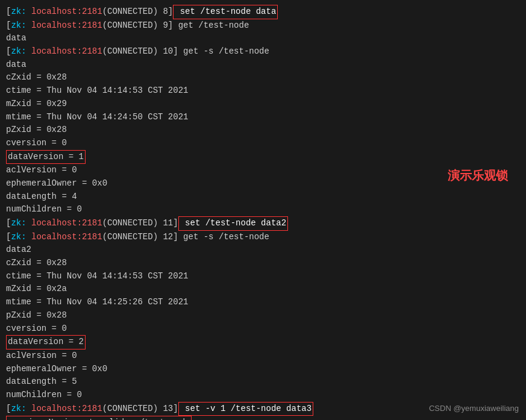  Describe the element at coordinates (263, 104) in the screenshot. I see `terminal-line: mZxid = 0x29` at that location.